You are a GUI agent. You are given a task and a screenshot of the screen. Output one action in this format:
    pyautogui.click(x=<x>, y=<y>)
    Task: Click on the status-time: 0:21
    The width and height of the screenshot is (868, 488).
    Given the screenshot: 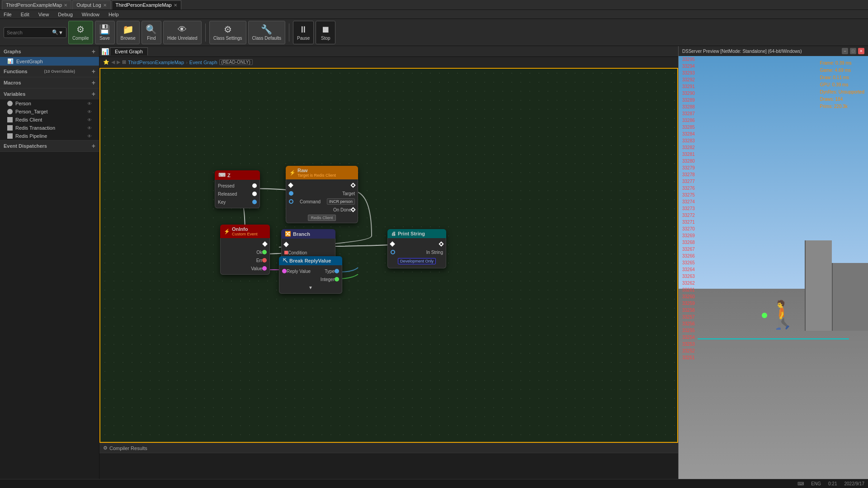 What is the action you would take?
    pyautogui.click(x=833, y=483)
    